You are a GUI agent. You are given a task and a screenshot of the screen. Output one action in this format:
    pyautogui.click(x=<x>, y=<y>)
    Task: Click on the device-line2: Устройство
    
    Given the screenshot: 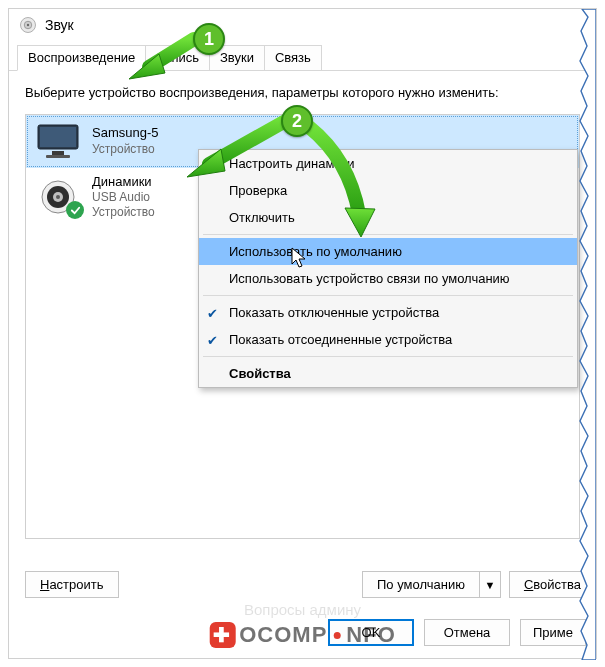 What is the action you would take?
    pyautogui.click(x=125, y=150)
    